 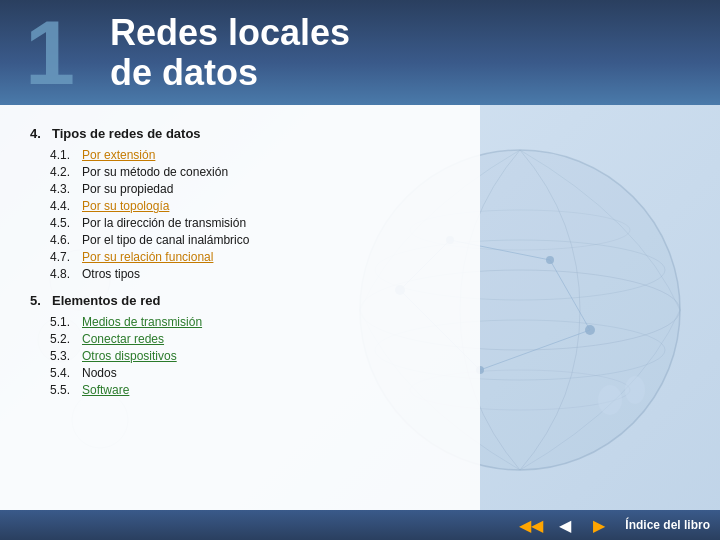 What do you see at coordinates (164, 223) in the screenshot?
I see `toc-label-4-5: Por la dirección de transmisión` at bounding box center [164, 223].